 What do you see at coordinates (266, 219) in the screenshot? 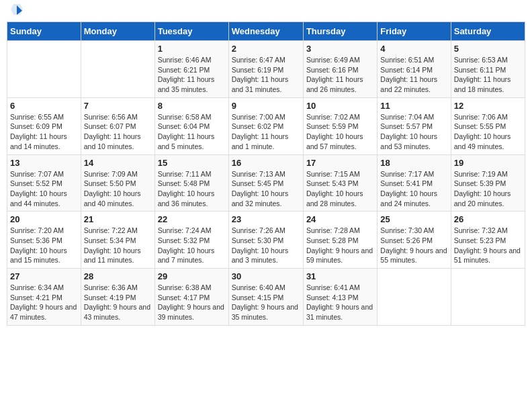
I see `day-number: 23` at bounding box center [266, 219].